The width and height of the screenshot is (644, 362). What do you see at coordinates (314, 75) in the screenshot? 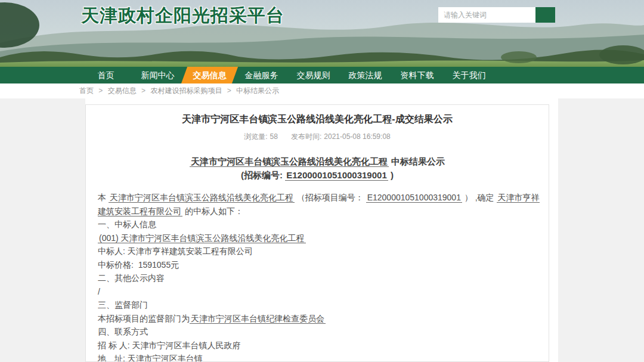
I see `nav-item-trade-rules: 交易规则` at bounding box center [314, 75].